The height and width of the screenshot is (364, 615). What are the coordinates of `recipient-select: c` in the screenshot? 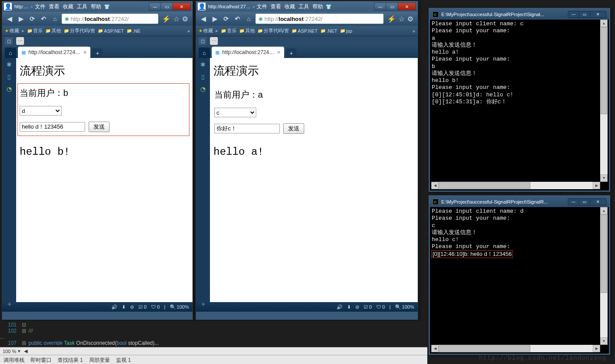 It's located at (235, 112).